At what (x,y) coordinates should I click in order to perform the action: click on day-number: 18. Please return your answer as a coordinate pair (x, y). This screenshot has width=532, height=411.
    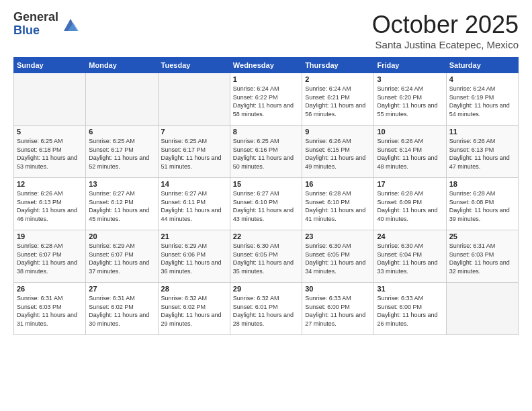
    Looking at the image, I should click on (482, 184).